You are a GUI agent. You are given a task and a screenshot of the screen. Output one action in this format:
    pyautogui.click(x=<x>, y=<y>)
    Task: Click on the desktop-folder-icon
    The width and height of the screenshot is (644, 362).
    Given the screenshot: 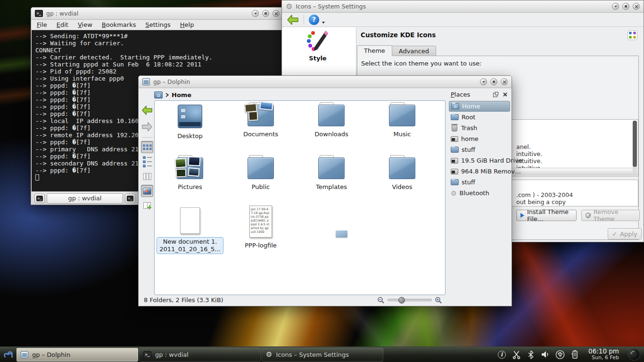 What is the action you would take?
    pyautogui.click(x=190, y=116)
    